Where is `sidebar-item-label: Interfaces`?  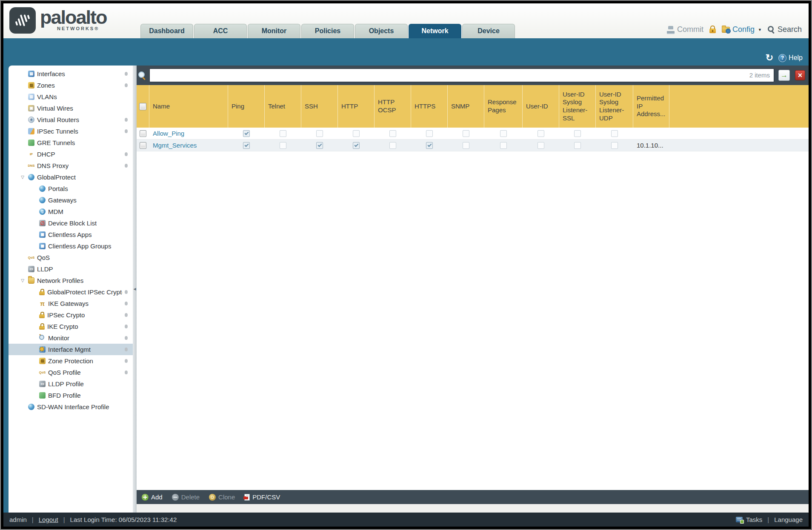
sidebar-item-label: Interfaces is located at coordinates (51, 74).